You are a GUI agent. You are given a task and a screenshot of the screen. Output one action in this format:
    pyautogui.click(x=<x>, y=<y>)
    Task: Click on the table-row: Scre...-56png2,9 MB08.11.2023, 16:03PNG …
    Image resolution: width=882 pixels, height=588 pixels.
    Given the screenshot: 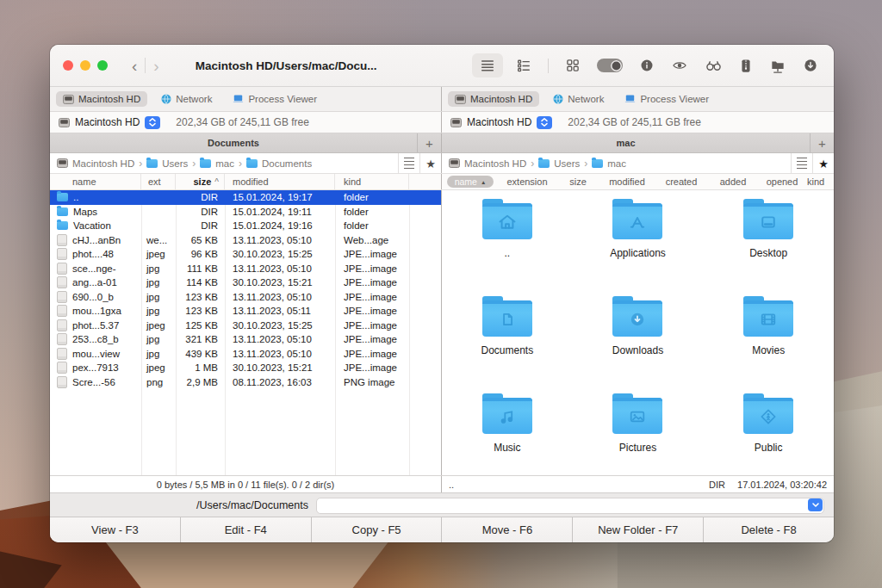 What is the action you would take?
    pyautogui.click(x=245, y=382)
    